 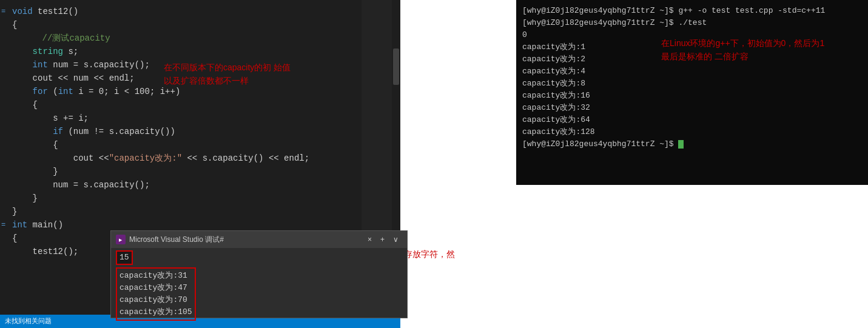 I want to click on vs-dialog-add: +, so click(x=382, y=239).